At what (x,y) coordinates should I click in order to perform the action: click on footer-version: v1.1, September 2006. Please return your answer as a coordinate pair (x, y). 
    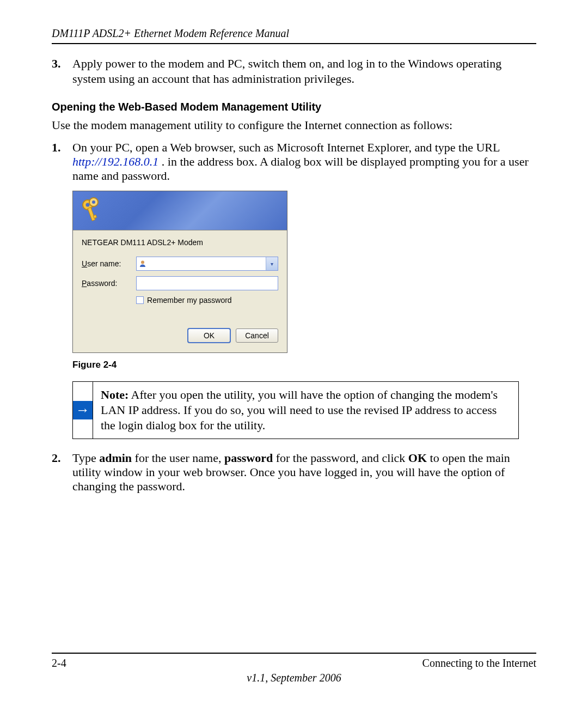
    Looking at the image, I should click on (294, 678).